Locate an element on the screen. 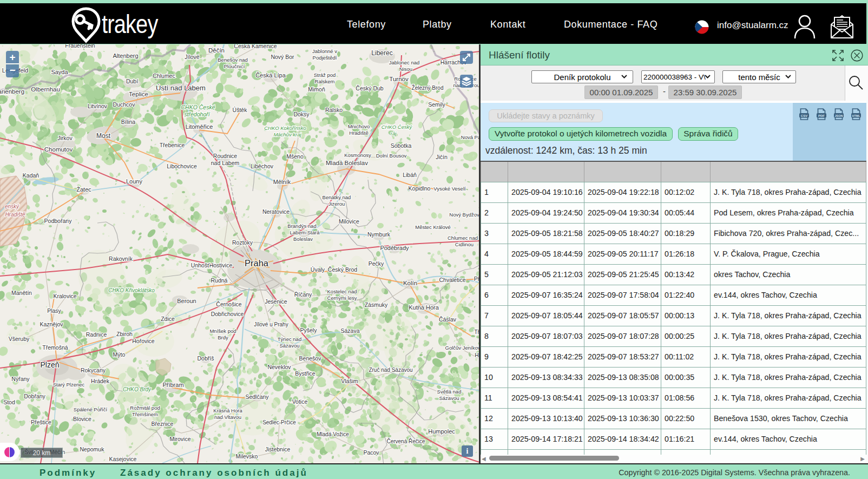  svg-text: Ústí nad Labem is located at coordinates (181, 88).